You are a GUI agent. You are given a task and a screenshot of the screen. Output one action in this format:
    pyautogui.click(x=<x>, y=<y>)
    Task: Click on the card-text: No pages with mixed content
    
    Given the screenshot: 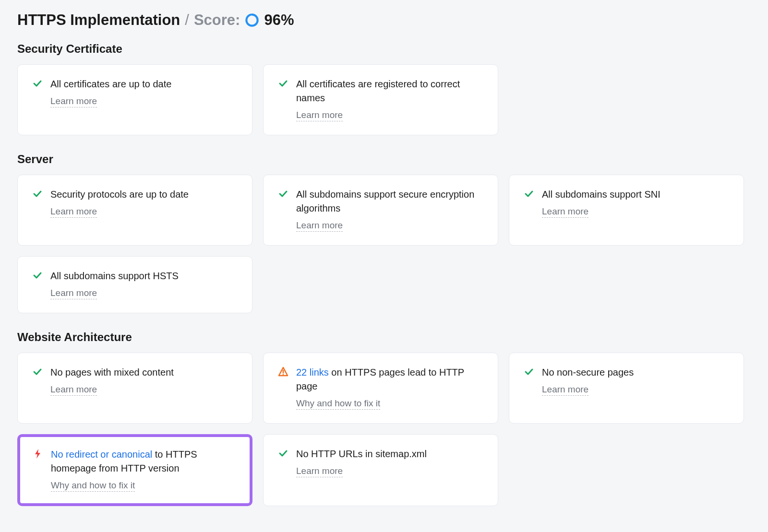 What is the action you would take?
    pyautogui.click(x=144, y=372)
    